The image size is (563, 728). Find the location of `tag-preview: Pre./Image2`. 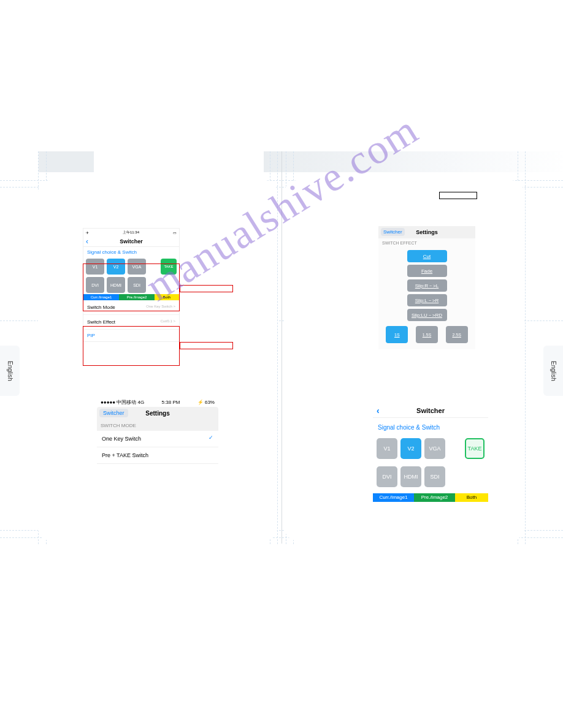

tag-preview: Pre./Image2 is located at coordinates (434, 498).